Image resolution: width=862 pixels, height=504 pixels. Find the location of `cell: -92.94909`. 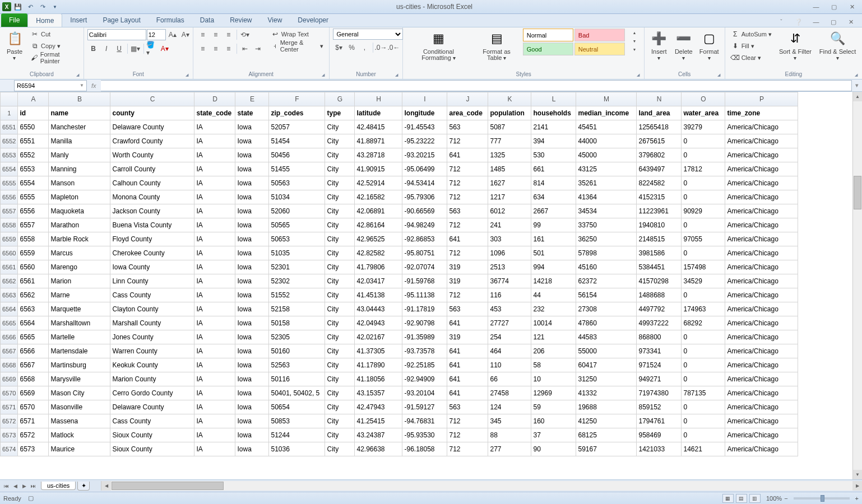

cell: -92.94909 is located at coordinates (425, 380).